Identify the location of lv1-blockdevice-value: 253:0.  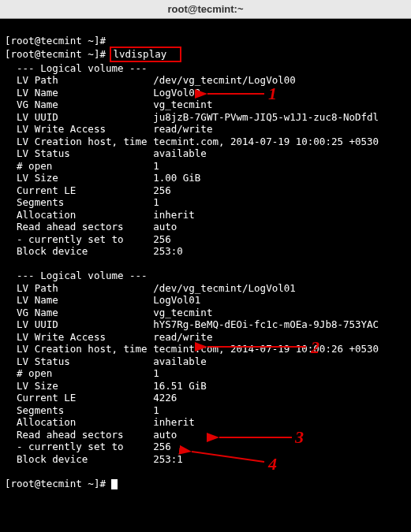
(166, 251).